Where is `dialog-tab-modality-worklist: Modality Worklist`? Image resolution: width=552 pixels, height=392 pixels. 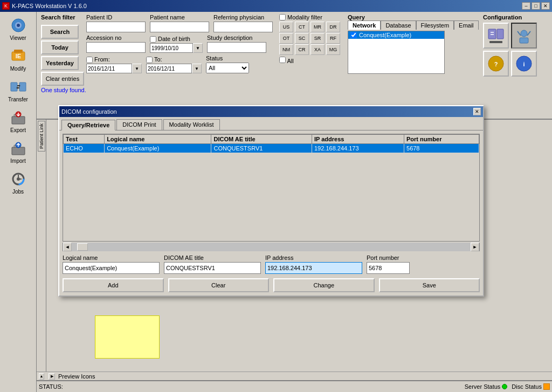 dialog-tab-modality-worklist: Modality Worklist is located at coordinates (192, 125).